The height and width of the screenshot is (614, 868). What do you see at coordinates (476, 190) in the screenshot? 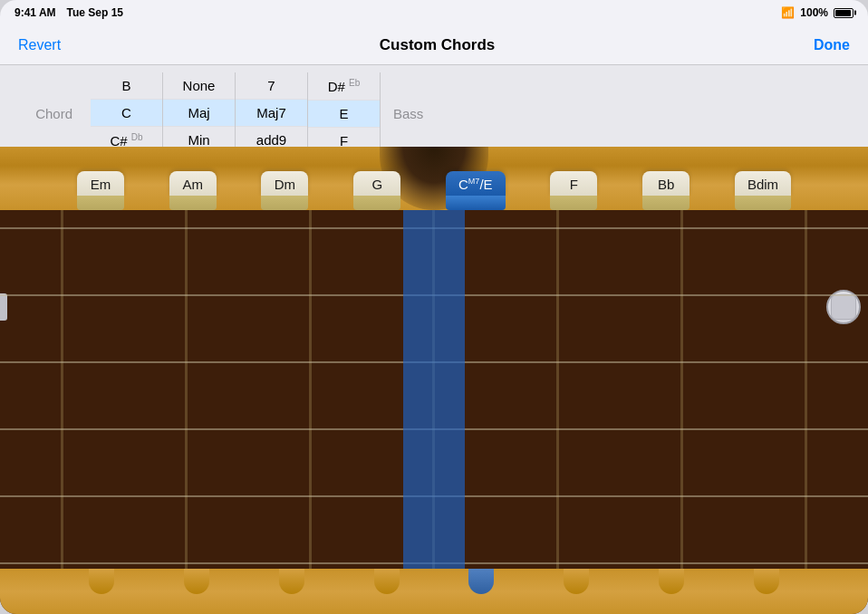
I see `chord-btn-cm7e: CM7/E` at bounding box center [476, 190].